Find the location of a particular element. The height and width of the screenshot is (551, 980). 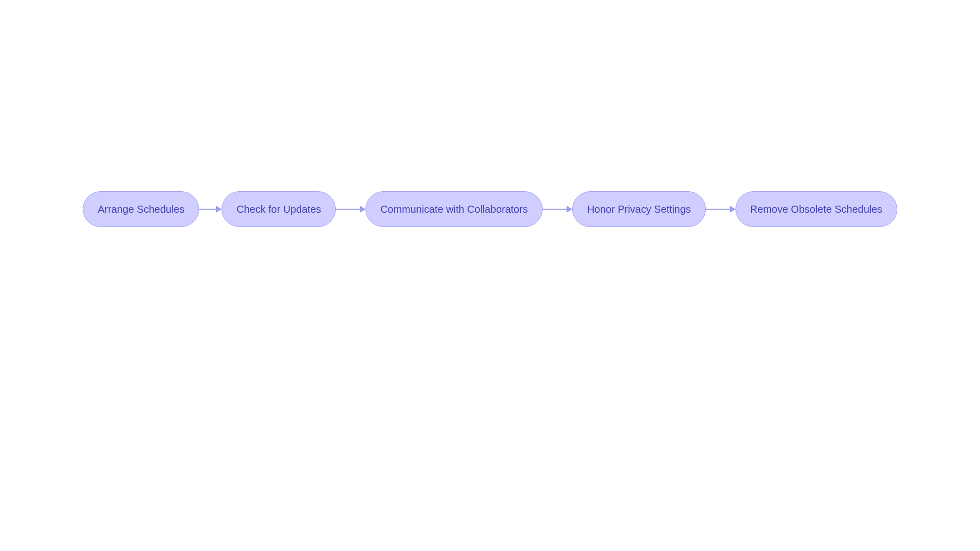

node-honor-privacy-settings: Honor Privacy Settings is located at coordinates (639, 209).